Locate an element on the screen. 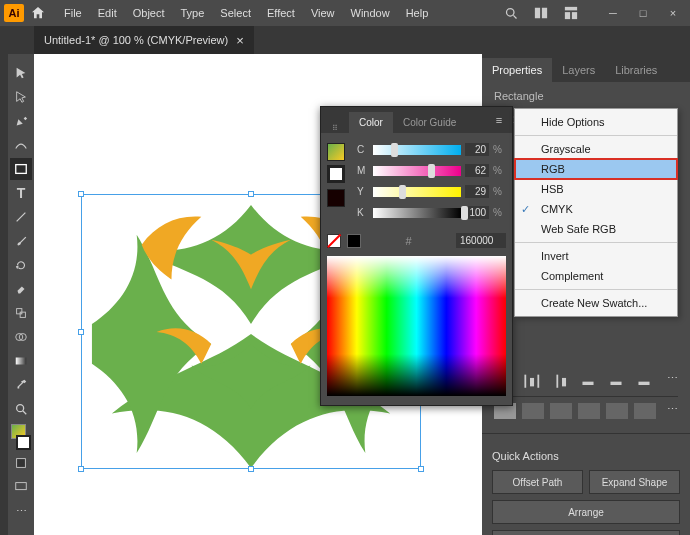 This screenshot has height=535, width=690. eraser-tool is located at coordinates (21, 289).